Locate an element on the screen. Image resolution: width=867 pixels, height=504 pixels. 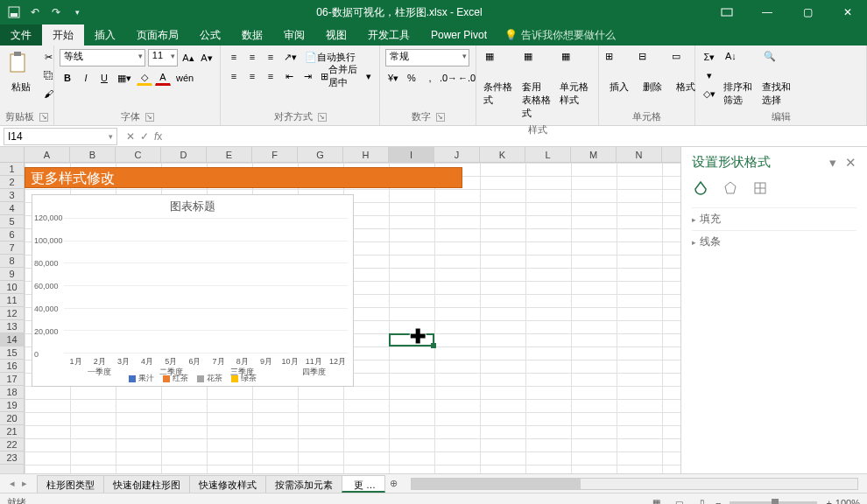
effects-icon is located at coordinates (730, 188).